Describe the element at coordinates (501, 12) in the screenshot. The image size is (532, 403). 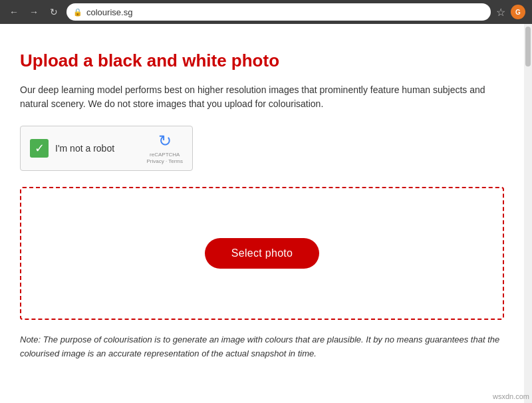
I see `bookmark-star-icon: ☆` at that location.